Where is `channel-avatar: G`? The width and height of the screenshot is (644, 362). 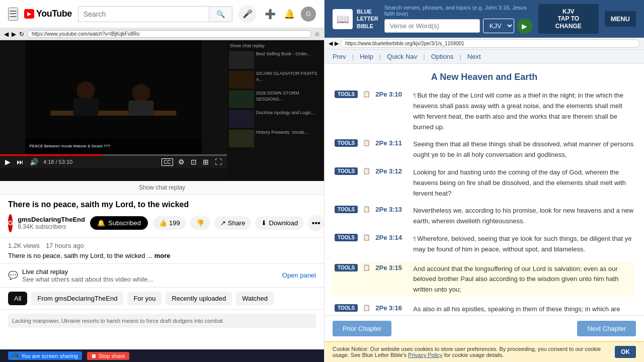 channel-avatar: G is located at coordinates (10, 223).